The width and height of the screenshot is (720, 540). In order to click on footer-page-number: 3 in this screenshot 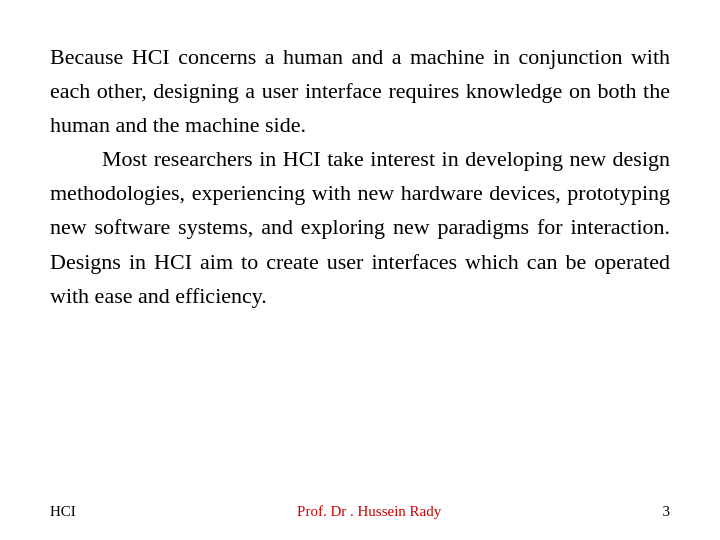, I will do `click(667, 512)`.